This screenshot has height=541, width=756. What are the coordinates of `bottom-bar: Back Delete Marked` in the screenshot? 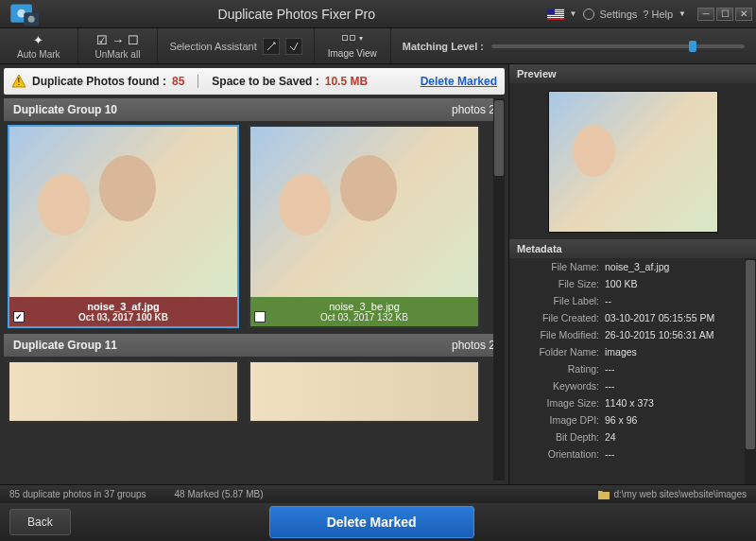 It's located at (378, 522).